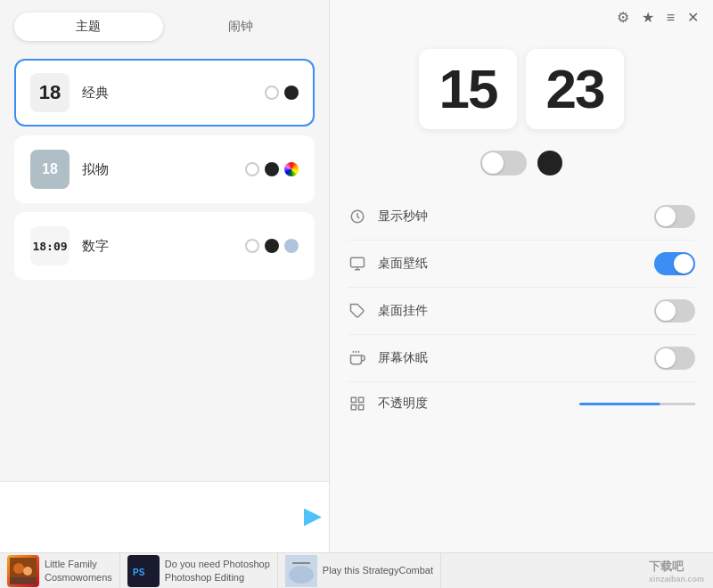 The width and height of the screenshot is (713, 588). Describe the element at coordinates (291, 93) in the screenshot. I see `color-dot-black-classic` at that location.